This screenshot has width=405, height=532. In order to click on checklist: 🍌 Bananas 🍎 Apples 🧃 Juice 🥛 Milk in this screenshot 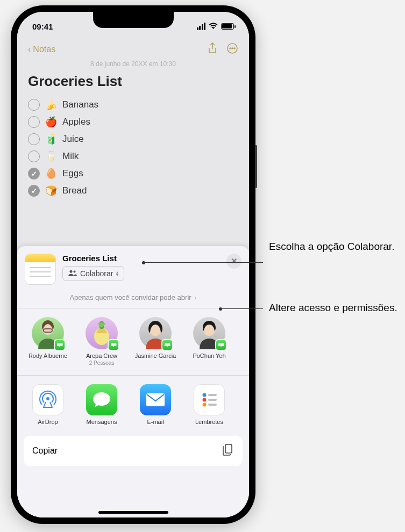, I will do `click(133, 148)`.